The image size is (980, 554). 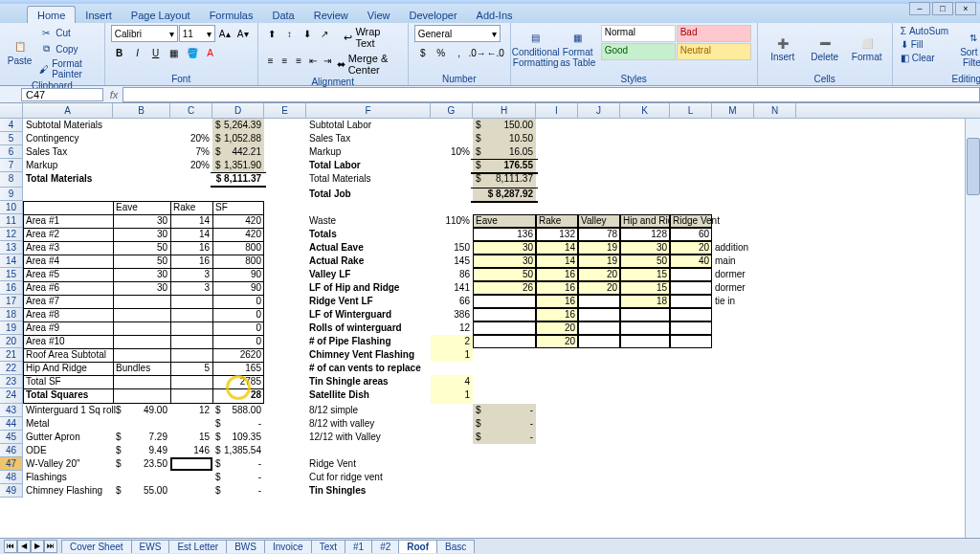 What do you see at coordinates (138, 53) in the screenshot?
I see `italic-button: I` at bounding box center [138, 53].